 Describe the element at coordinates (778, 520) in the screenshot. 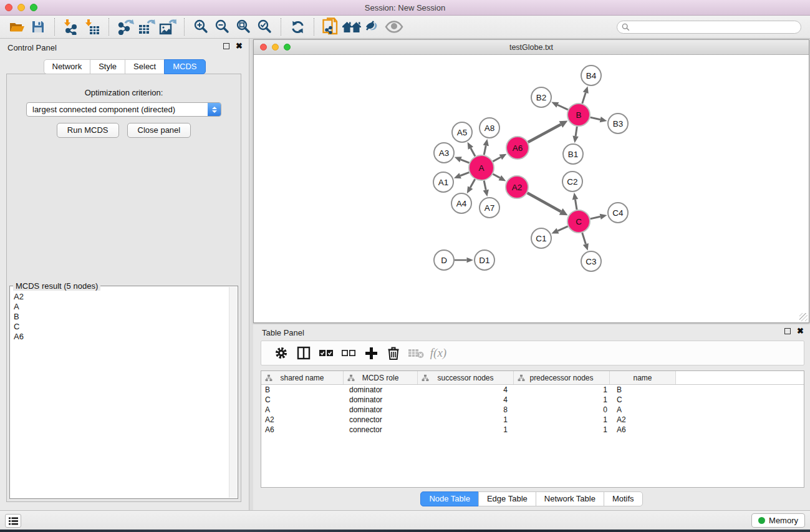

I see `memory-button: Memory` at that location.